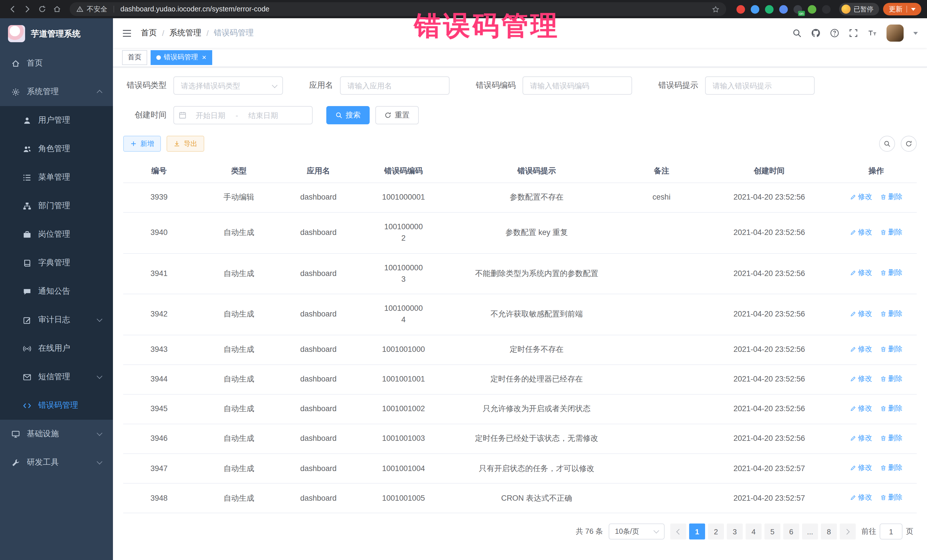 The width and height of the screenshot is (927, 560). I want to click on cell-app: dashboard, so click(318, 499).